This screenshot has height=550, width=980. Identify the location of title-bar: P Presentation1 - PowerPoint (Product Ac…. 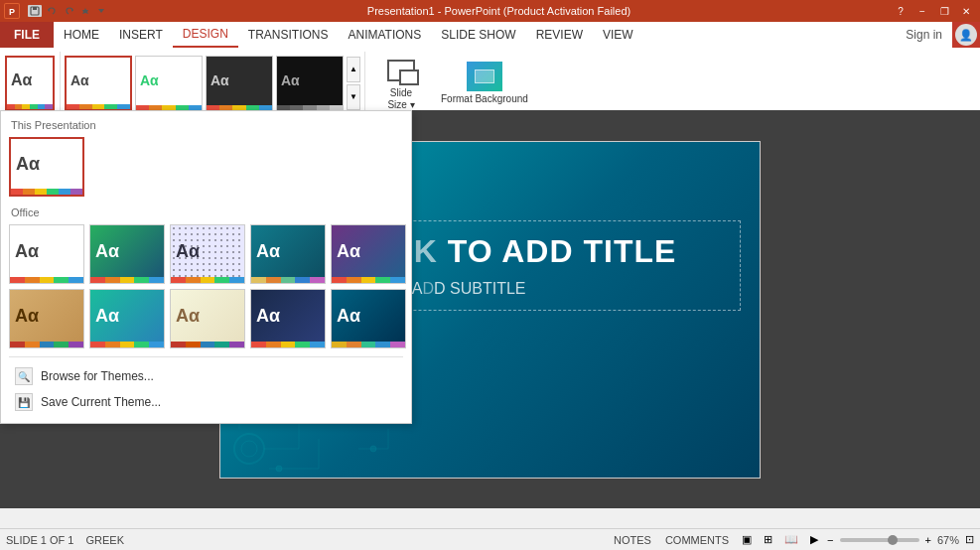
(490, 11).